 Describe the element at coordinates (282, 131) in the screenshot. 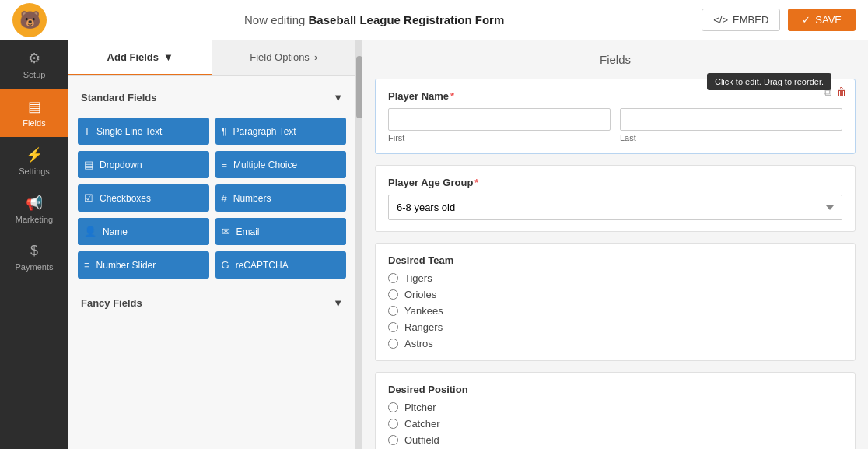

I see `field-btn-paragraph-text: ¶ Paragraph Text` at that location.